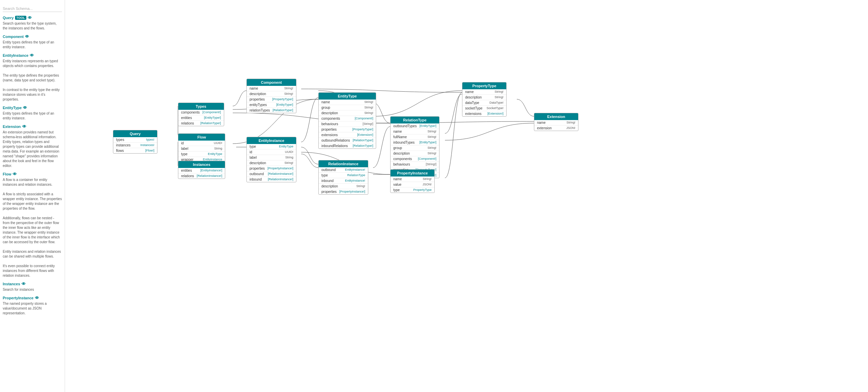  What do you see at coordinates (271, 105) in the screenshot?
I see `entity-row-component-entityTypes: entityTypes [EntityType!]` at bounding box center [271, 105].